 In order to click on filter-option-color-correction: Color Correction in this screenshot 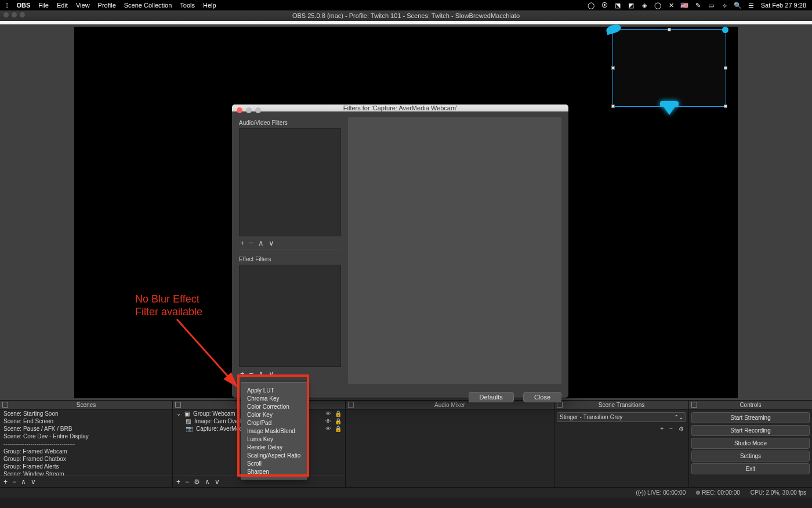, I will do `click(274, 406)`.